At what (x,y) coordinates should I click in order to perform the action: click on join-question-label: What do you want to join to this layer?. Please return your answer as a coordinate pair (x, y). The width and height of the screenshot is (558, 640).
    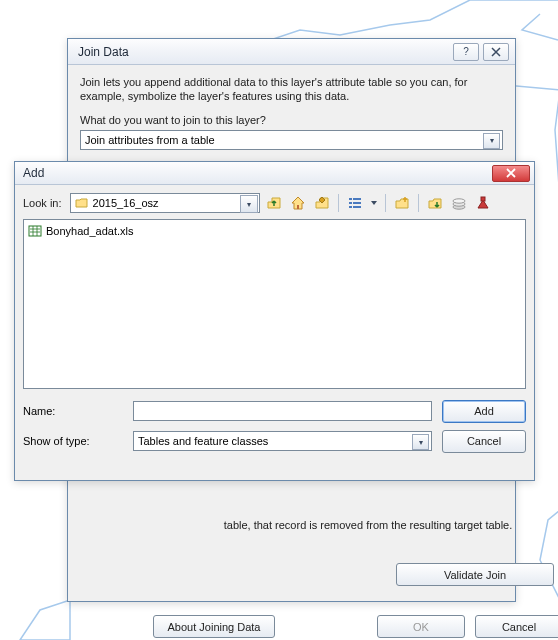
    Looking at the image, I should click on (292, 120).